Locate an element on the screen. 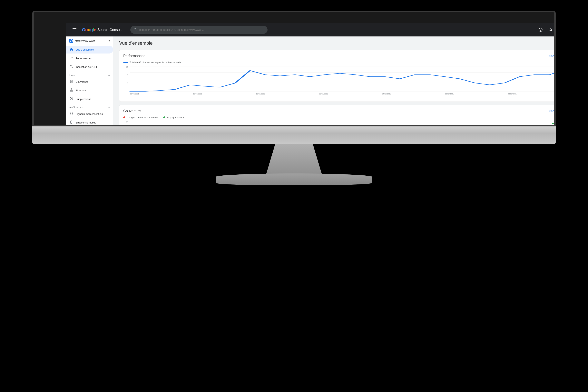 The image size is (588, 392). couverture-chart-preview is located at coordinates (554, 124).